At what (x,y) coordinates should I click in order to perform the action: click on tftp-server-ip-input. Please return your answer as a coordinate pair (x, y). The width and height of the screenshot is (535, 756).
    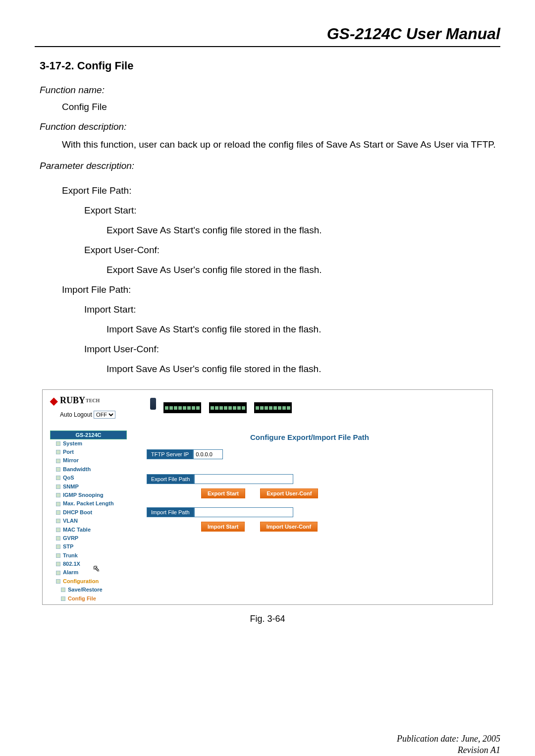
    Looking at the image, I should click on (208, 454).